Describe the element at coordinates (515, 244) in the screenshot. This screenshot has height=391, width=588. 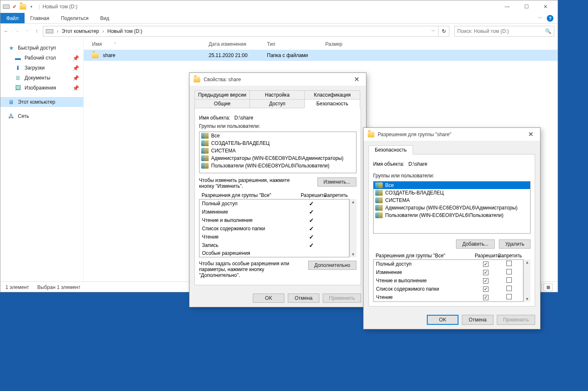
I see `remove-button: Удалить` at that location.